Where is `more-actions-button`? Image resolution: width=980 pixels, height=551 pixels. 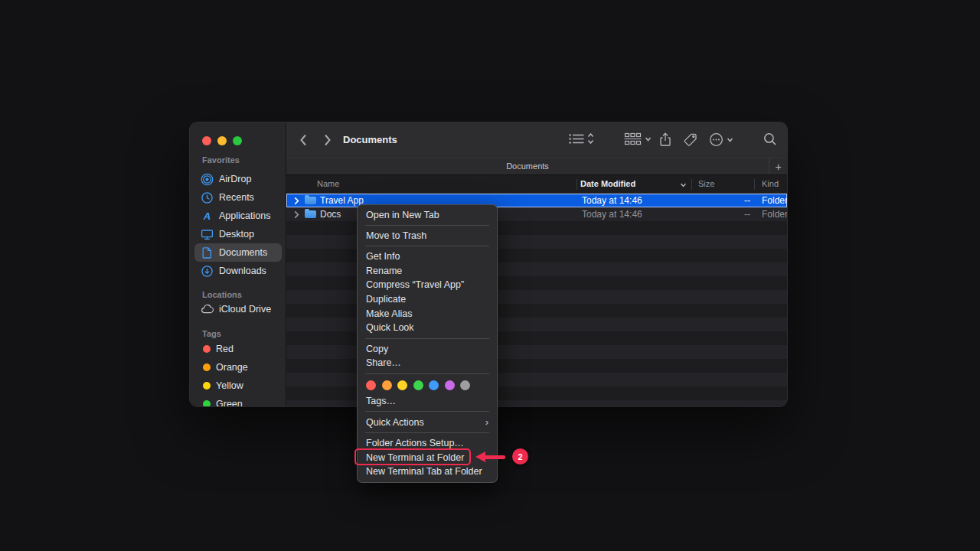
more-actions-button is located at coordinates (721, 139).